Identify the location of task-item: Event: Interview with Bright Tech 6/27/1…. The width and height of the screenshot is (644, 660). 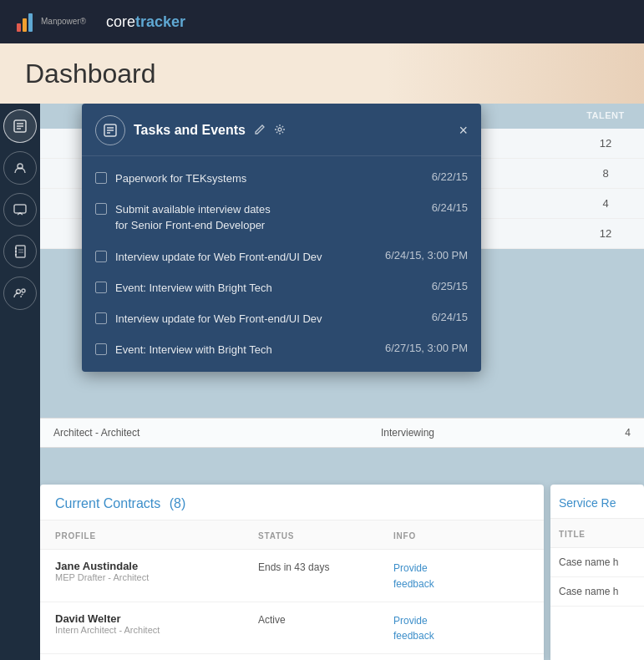
(281, 349).